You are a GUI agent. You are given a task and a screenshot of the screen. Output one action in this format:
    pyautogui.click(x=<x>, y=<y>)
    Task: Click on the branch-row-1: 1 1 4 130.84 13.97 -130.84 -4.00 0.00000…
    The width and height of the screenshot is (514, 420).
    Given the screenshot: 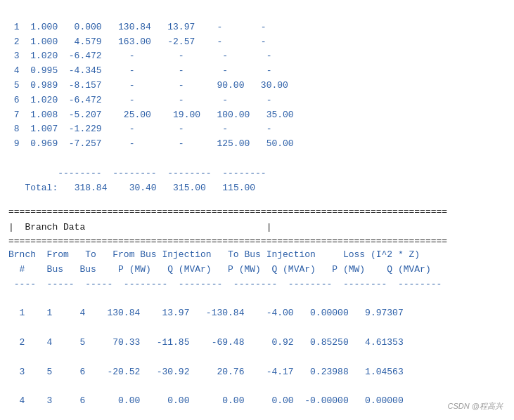 What is the action you would take?
    pyautogui.click(x=257, y=313)
    